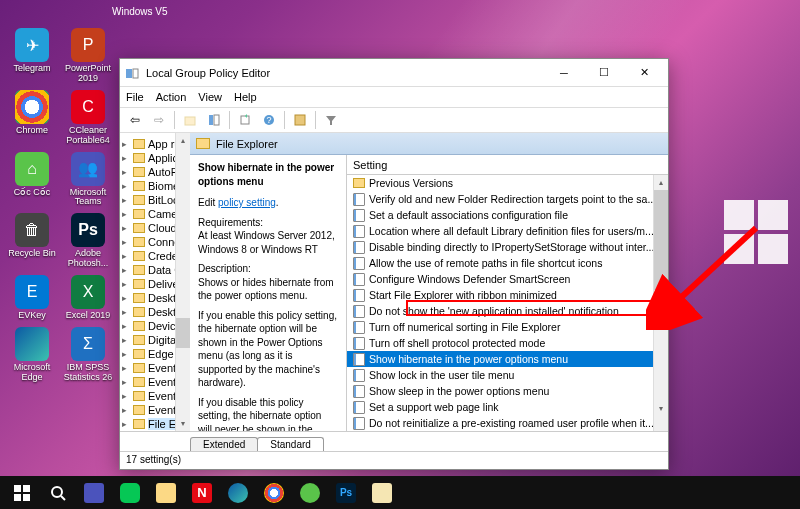 Image resolution: width=800 pixels, height=509 pixels. I want to click on desktop-icon-microsoft-teams: 👥Microsoft Teams, so click(88, 180).